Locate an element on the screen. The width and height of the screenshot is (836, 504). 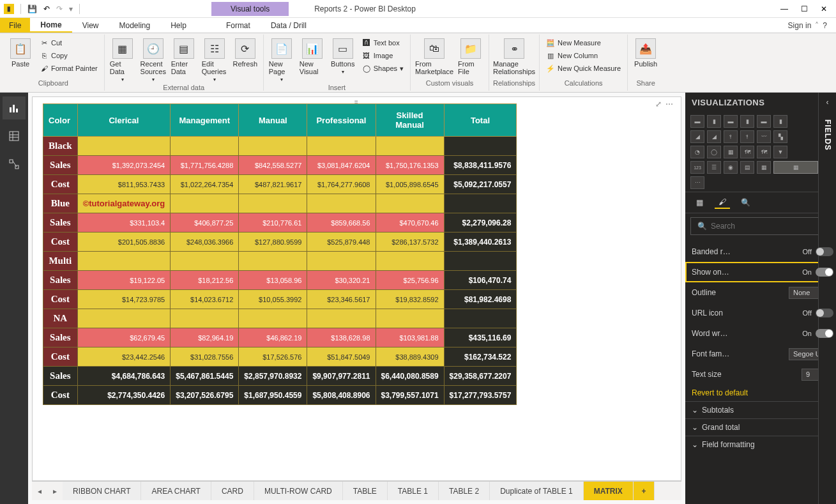
col-header: Management is located at coordinates (204, 120).